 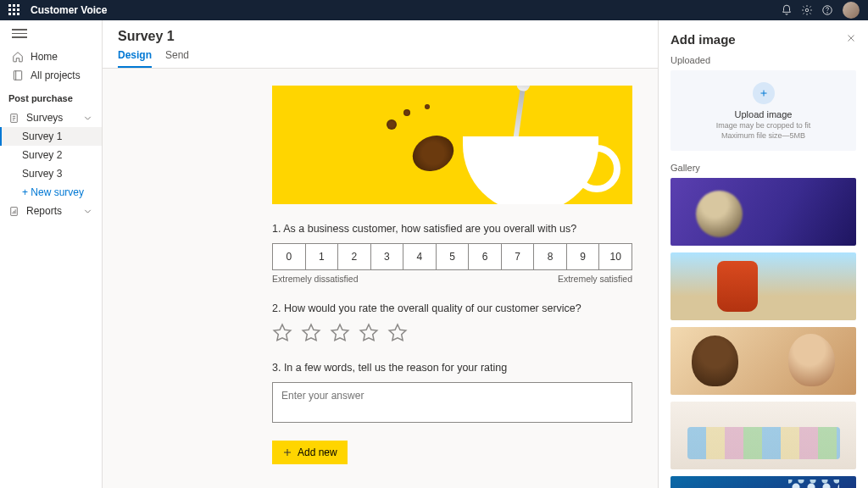 I want to click on nps-option: 4, so click(x=420, y=257).